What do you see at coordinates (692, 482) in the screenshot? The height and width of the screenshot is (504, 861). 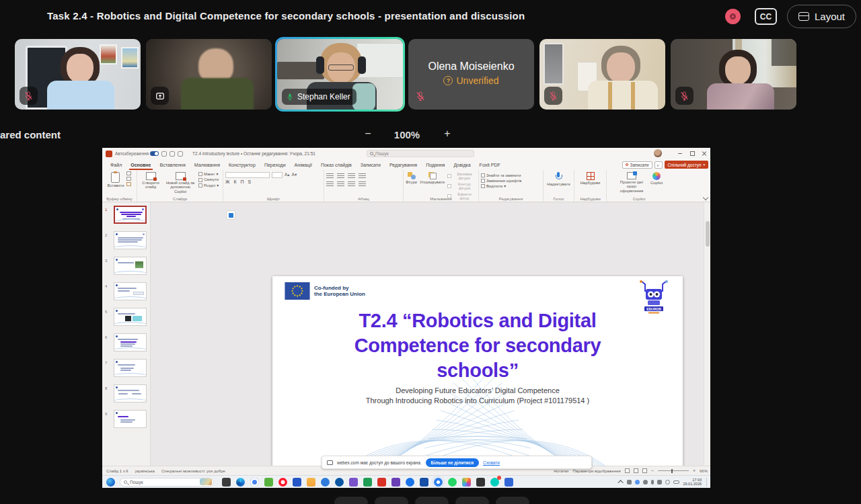 I see `taskbar-clock: 17:03 29.01.2026` at bounding box center [692, 482].